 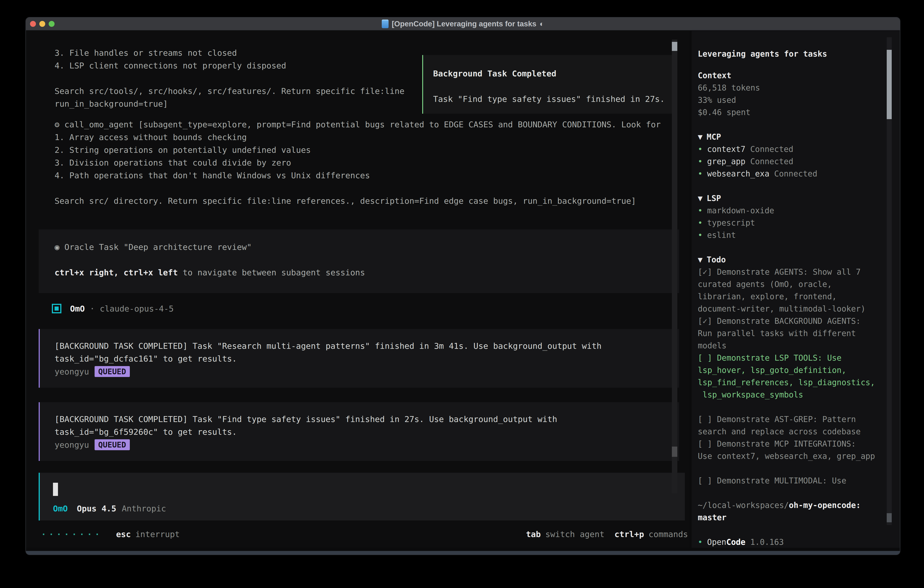 I want to click on interrupt-action-label: interrupt, so click(x=157, y=534).